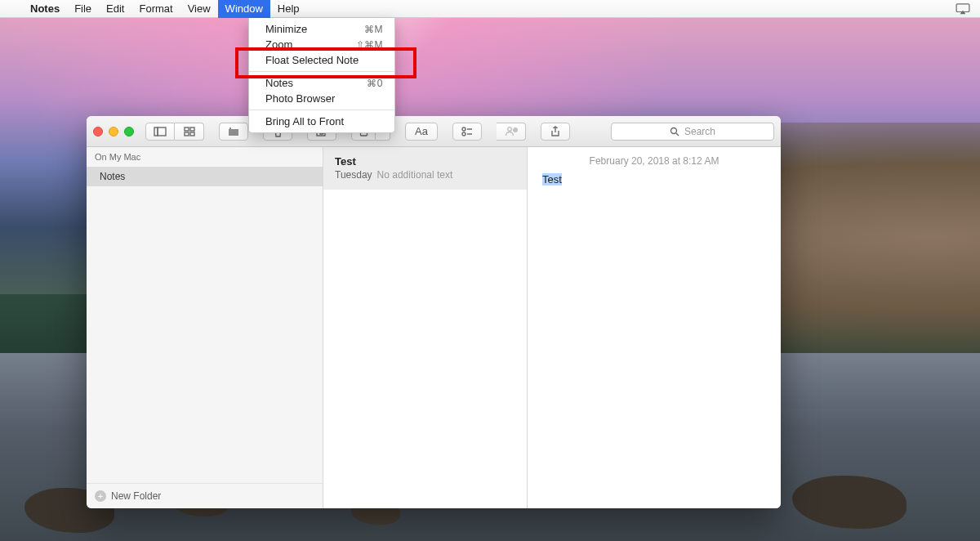 Image resolution: width=980 pixels, height=541 pixels. Describe the element at coordinates (322, 44) in the screenshot. I see `menu-item-zoom: Zoom ⇧⌘M` at that location.